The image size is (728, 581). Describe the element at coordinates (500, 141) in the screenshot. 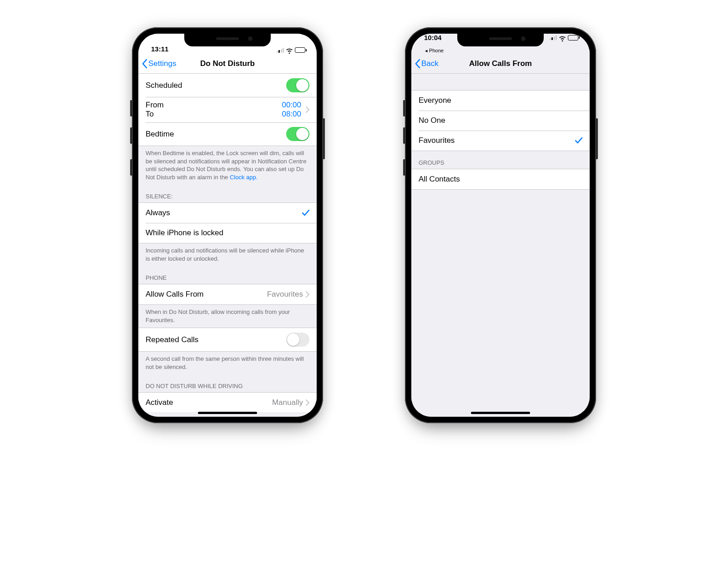

I see `option-favourites: Favourites` at that location.